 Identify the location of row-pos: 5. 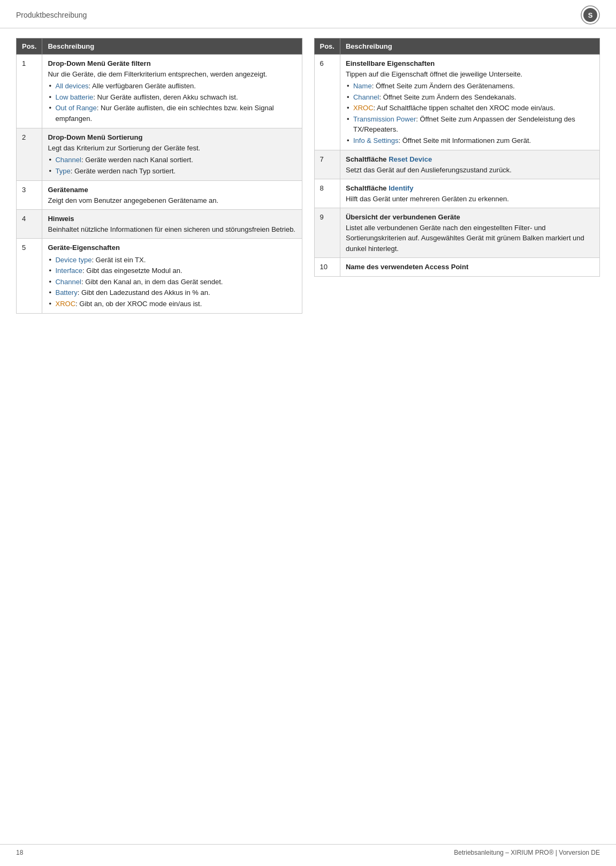
(29, 276).